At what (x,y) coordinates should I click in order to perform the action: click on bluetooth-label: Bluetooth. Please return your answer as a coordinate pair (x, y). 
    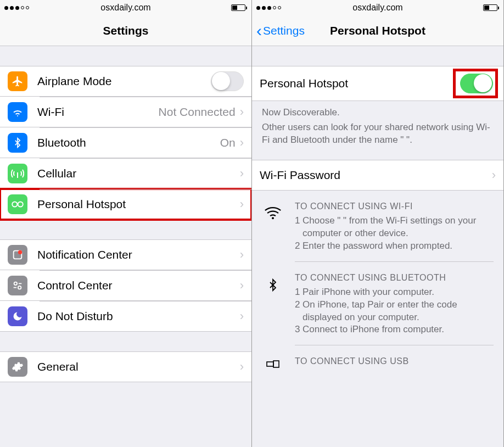
    Looking at the image, I should click on (128, 143).